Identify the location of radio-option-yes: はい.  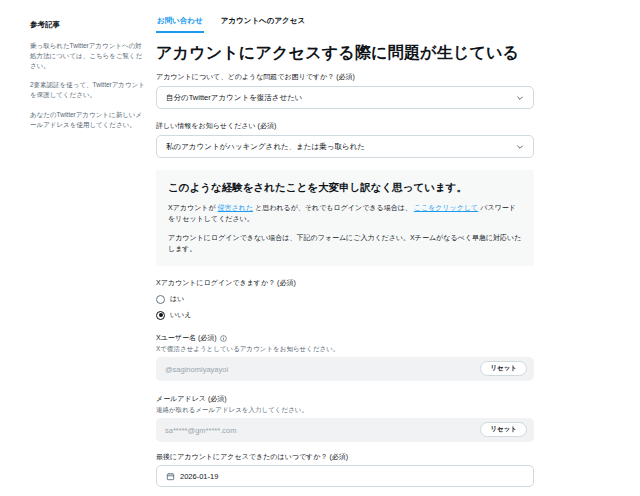
(345, 299).